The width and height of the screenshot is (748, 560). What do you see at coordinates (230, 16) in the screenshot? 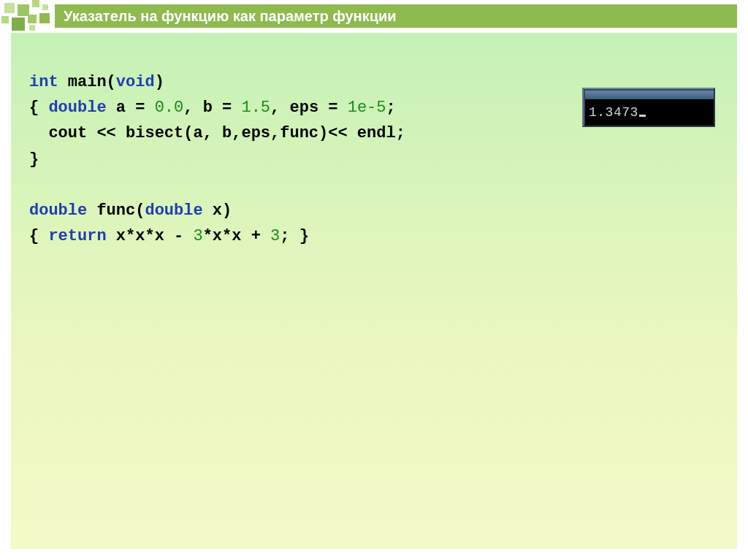
I see `slide-title: Указатель на функцию как параметр функци…` at bounding box center [230, 16].